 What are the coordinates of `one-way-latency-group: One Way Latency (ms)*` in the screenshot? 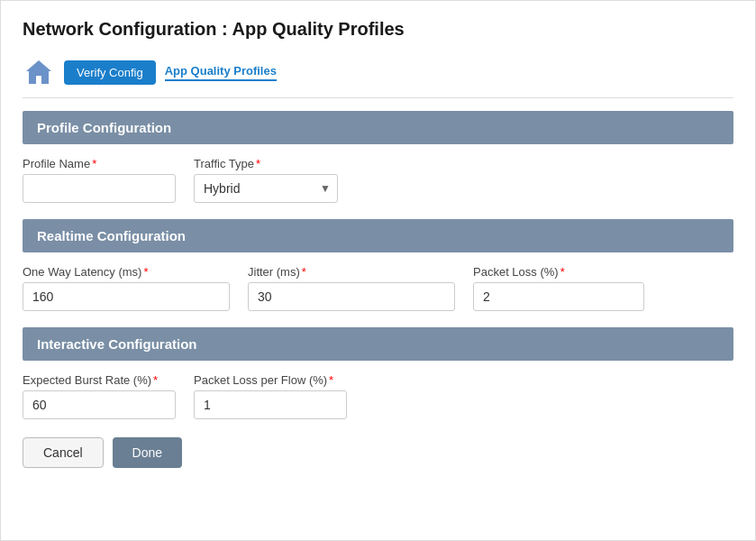 It's located at (126, 289).